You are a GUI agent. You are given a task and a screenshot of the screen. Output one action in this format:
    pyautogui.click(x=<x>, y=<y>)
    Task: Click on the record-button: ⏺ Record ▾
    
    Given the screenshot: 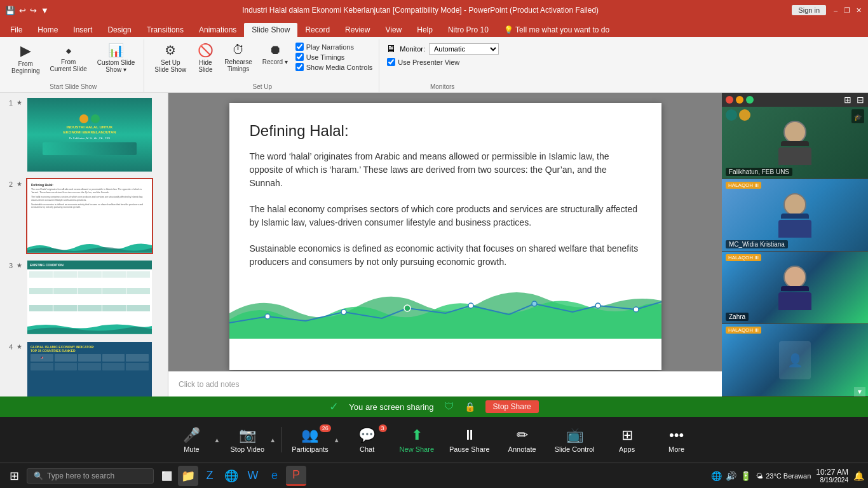 What is the action you would take?
    pyautogui.click(x=275, y=54)
    